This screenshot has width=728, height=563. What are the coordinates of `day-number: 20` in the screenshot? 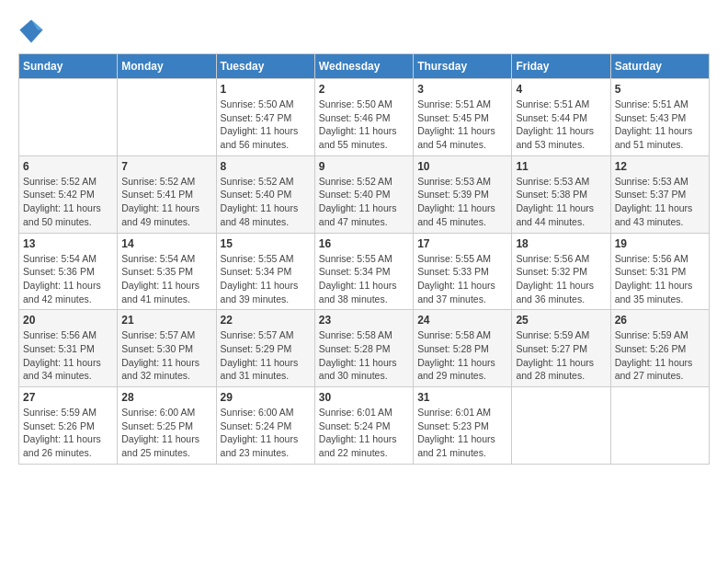 It's located at (68, 320).